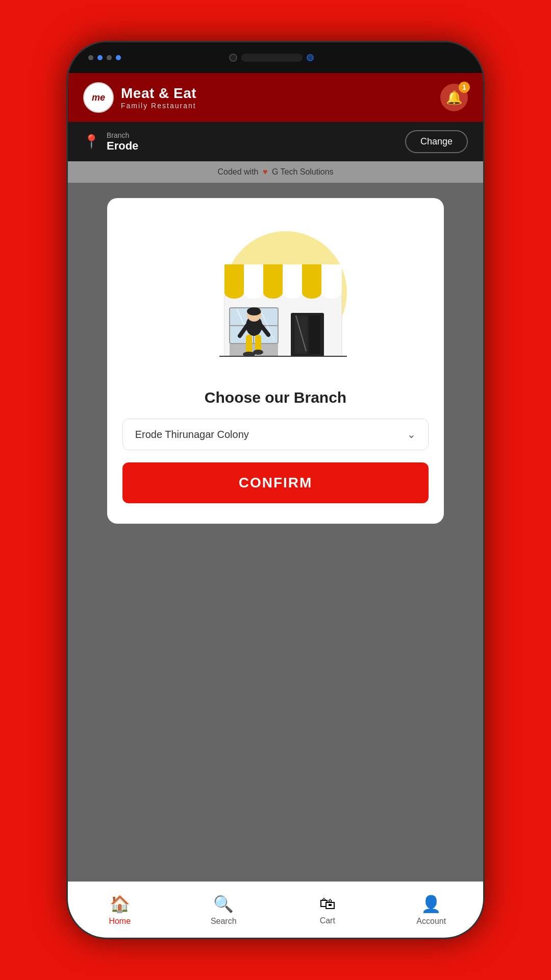 The height and width of the screenshot is (980, 551). I want to click on confirm-button: CONFIRM, so click(276, 483).